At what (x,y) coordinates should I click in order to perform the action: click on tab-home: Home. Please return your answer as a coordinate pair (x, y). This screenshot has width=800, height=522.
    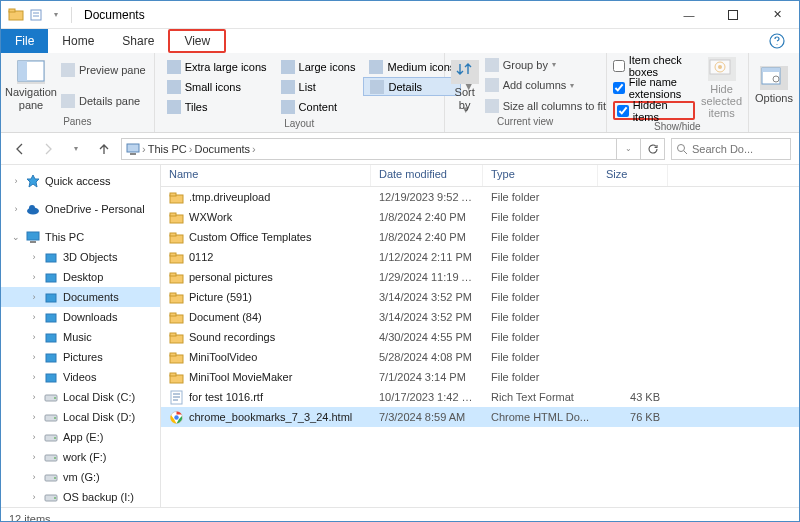
    Looking at the image, I should click on (78, 41).